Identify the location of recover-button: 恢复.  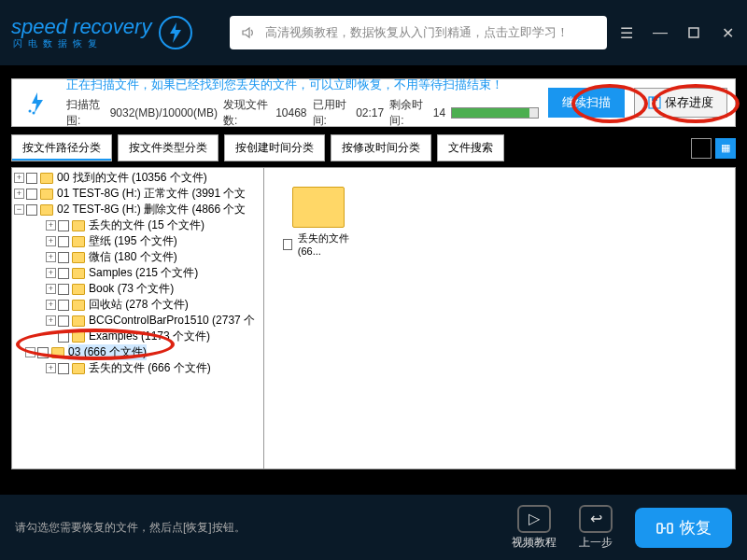
(684, 528).